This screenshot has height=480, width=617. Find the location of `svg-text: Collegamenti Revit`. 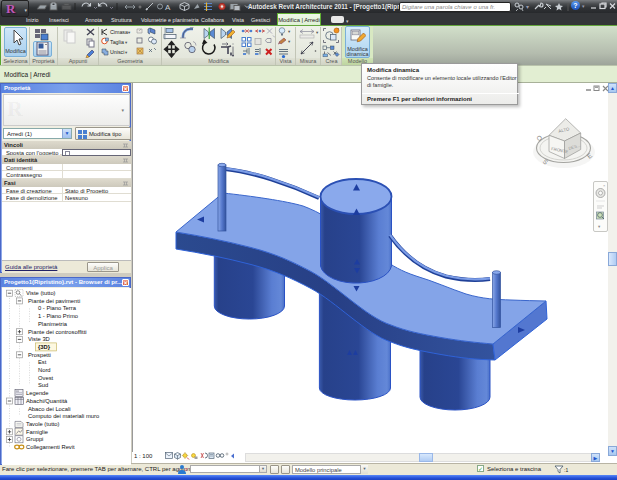

svg-text: Collegamenti Revit is located at coordinates (50, 447).